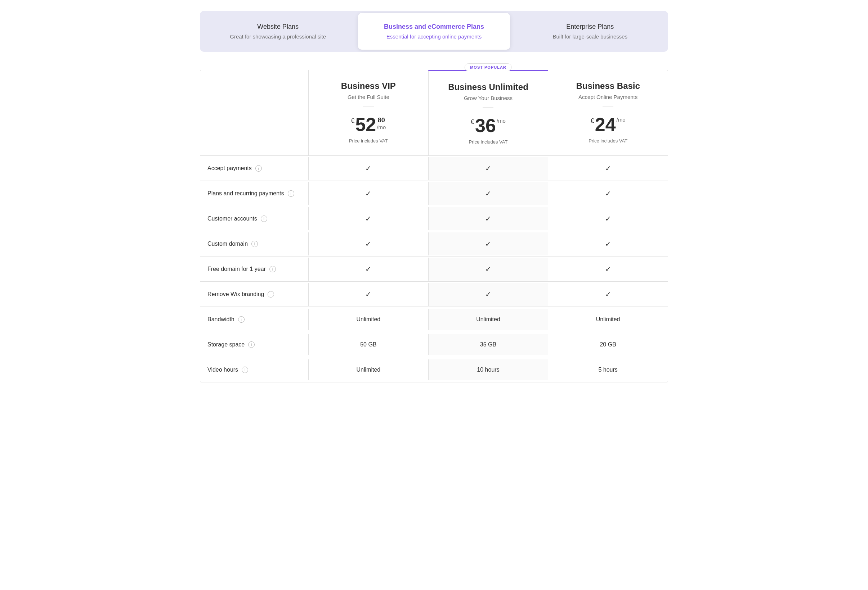 This screenshot has height=590, width=868. What do you see at coordinates (592, 121) in the screenshot?
I see `plan-basic-currency: €` at bounding box center [592, 121].